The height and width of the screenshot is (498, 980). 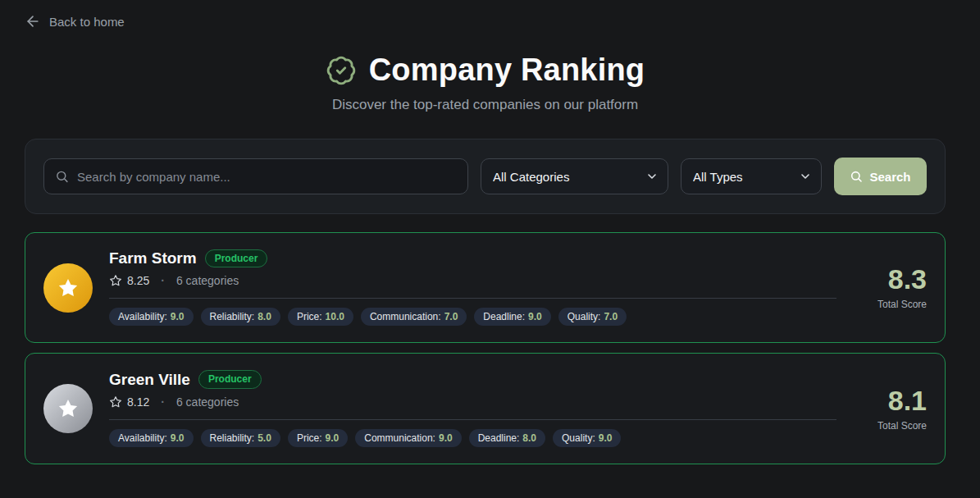 What do you see at coordinates (75, 21) in the screenshot?
I see `back-to-home-link: Back to home` at bounding box center [75, 21].